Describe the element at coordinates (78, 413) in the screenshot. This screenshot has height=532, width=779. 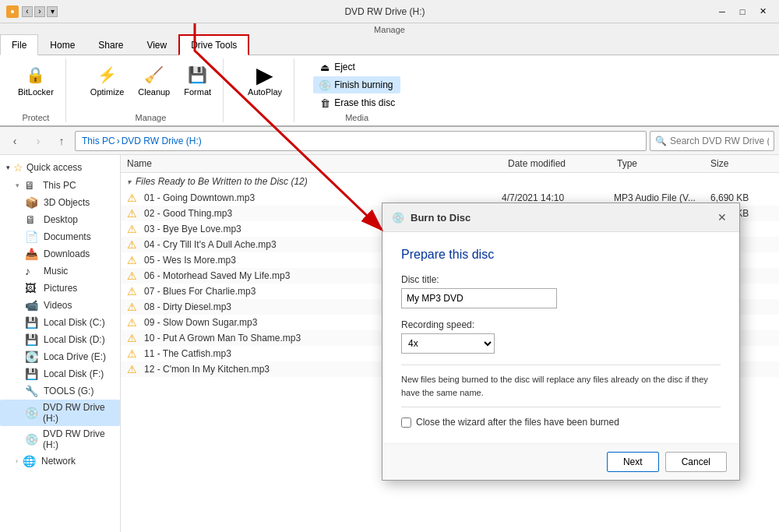
I see `sidebar-item-label-dvdrw-h: DVD RW Drive (H:)` at that location.